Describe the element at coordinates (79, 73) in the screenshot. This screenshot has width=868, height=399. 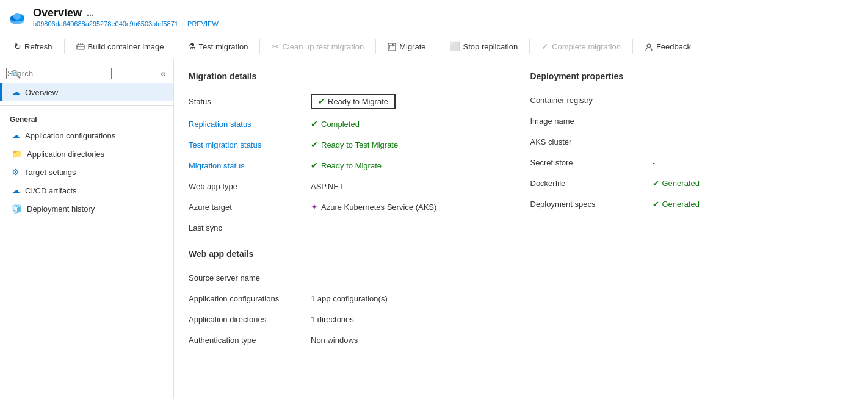
I see `search-wrap: 🔍` at that location.